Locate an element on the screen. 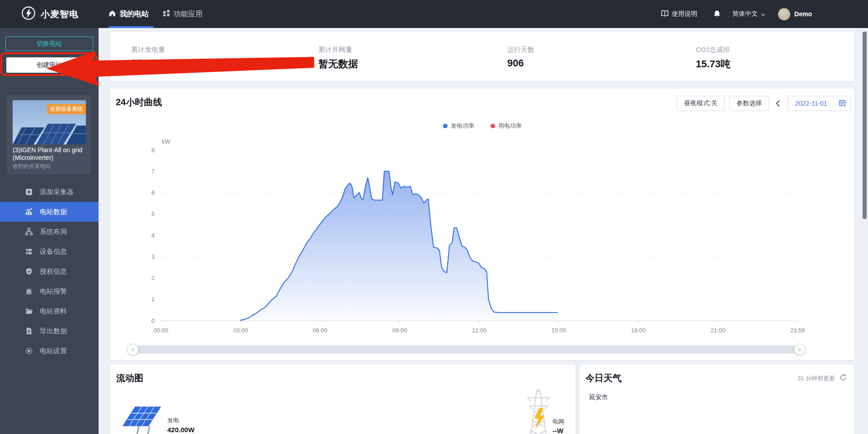  legend-dot-blue is located at coordinates (445, 126).